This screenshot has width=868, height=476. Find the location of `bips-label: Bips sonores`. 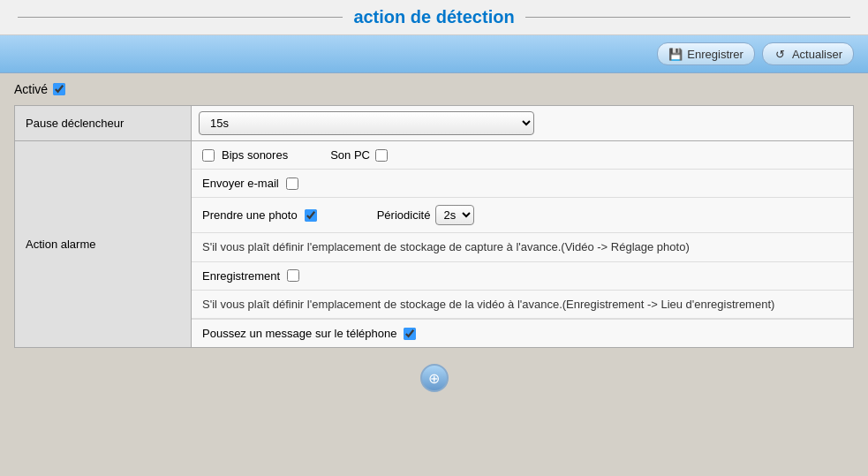

bips-label: Bips sonores is located at coordinates (254, 155).